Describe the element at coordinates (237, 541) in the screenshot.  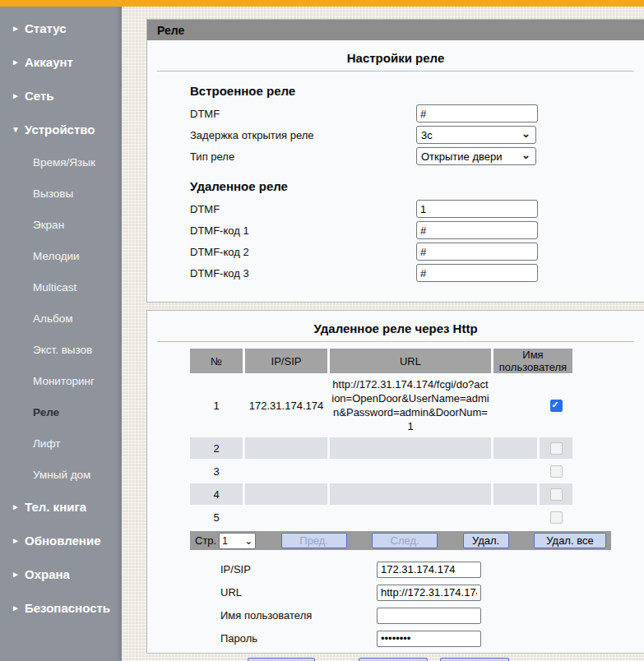
I see `page-select: 1 ⌄` at that location.